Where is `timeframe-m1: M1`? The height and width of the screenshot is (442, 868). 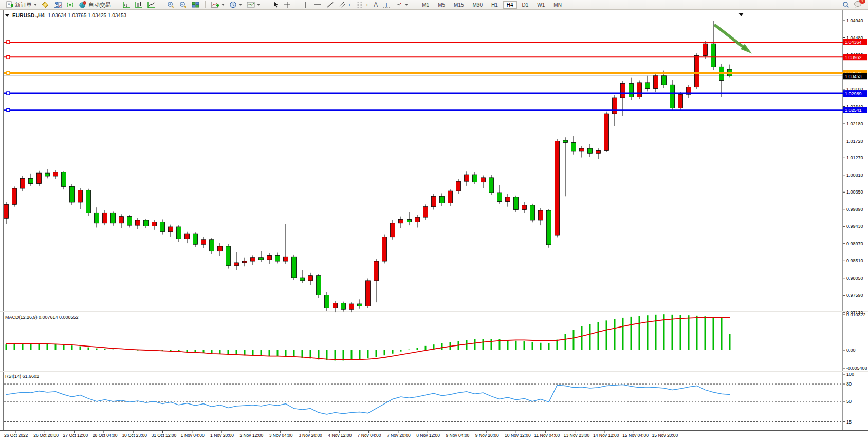
timeframe-m1: M1 is located at coordinates (426, 5).